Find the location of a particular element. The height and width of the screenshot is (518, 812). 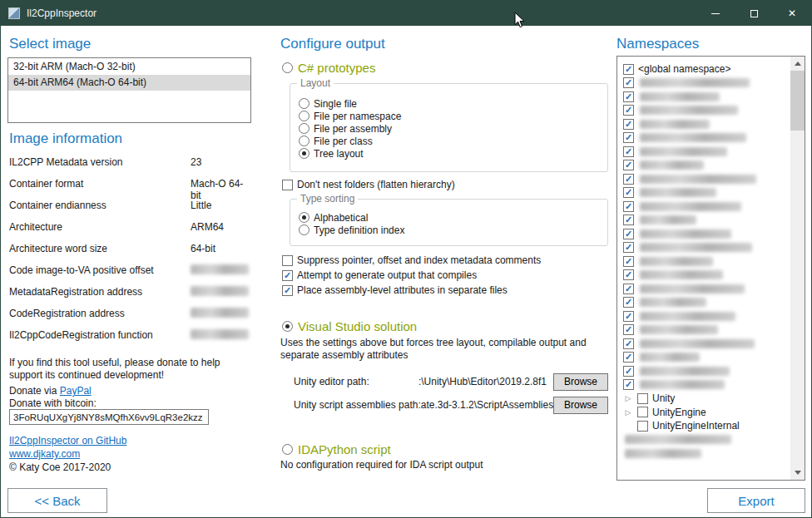

maximize-button is located at coordinates (754, 13).